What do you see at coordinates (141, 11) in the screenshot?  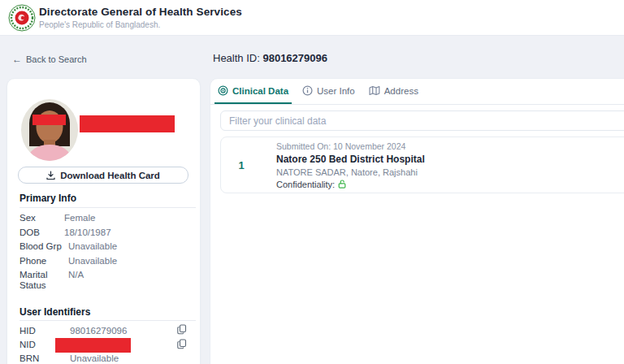 I see `page-title: Directorate General of Health Services` at bounding box center [141, 11].